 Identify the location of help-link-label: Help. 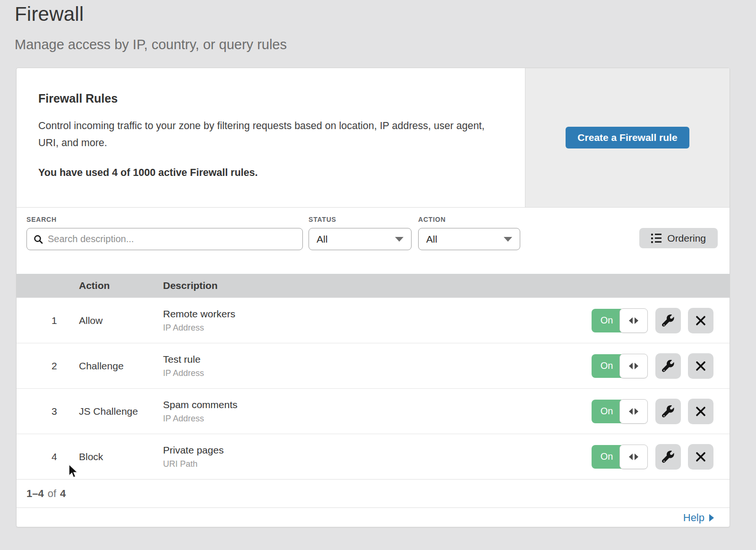
(694, 518).